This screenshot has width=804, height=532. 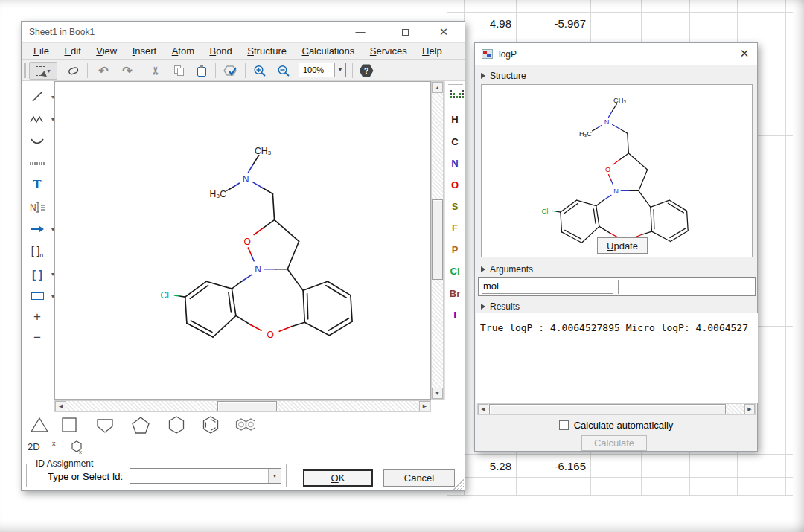 I want to click on pentagon-icon, so click(x=141, y=426).